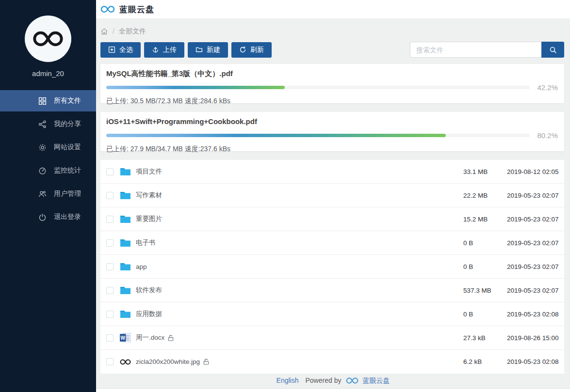 The image size is (570, 392). I want to click on sidebar-item: 退出登录, so click(48, 217).